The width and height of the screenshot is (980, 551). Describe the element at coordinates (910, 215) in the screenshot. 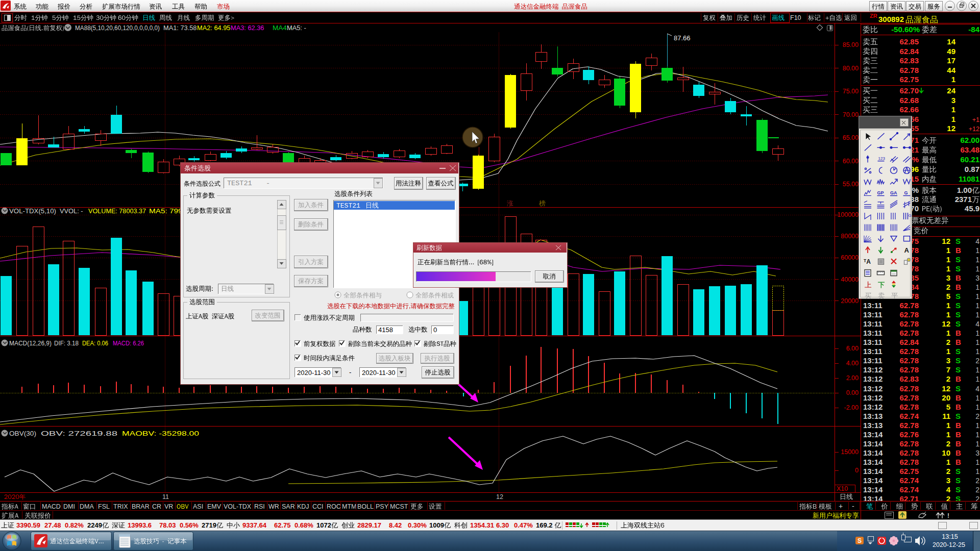

I see `svg-text: G` at that location.